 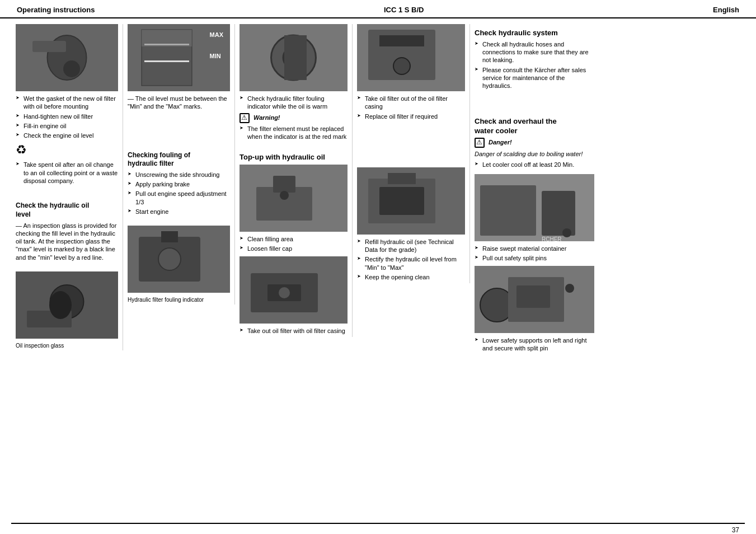 What do you see at coordinates (179, 212) in the screenshot?
I see `list-item: Start engine` at bounding box center [179, 212].